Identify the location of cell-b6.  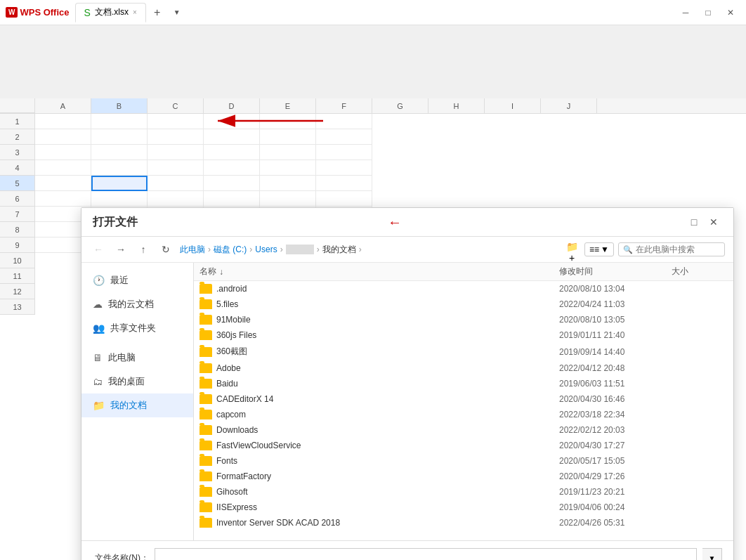
(119, 199).